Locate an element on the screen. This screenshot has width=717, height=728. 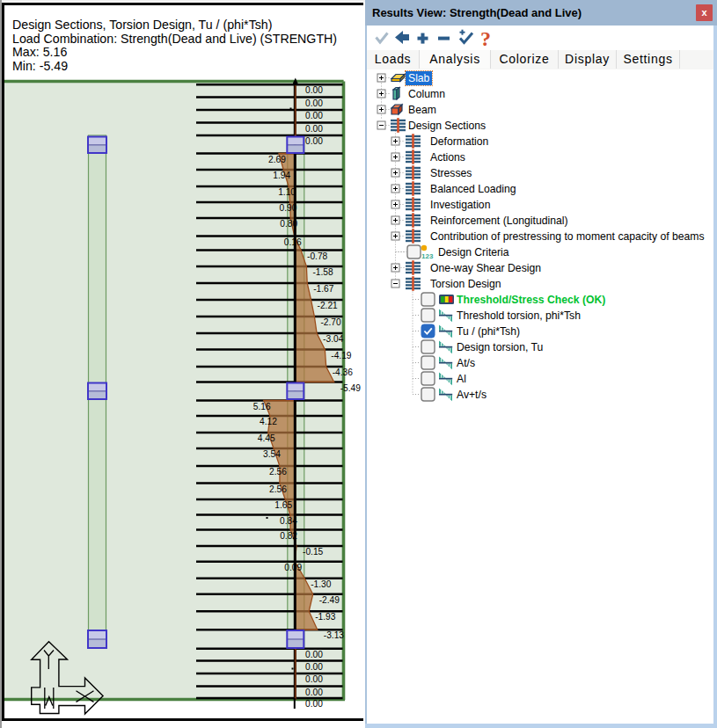
svg-text: -1.67 is located at coordinates (324, 288).